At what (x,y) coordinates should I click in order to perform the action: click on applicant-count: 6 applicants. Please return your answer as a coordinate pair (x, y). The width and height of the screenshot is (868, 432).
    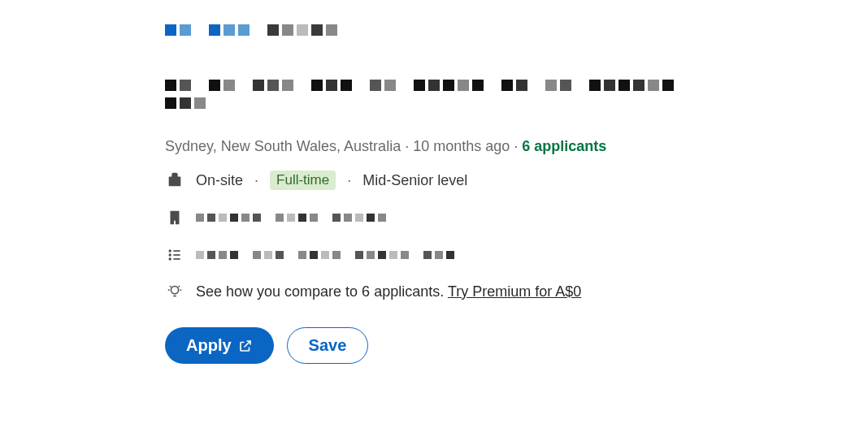
    Looking at the image, I should click on (564, 146).